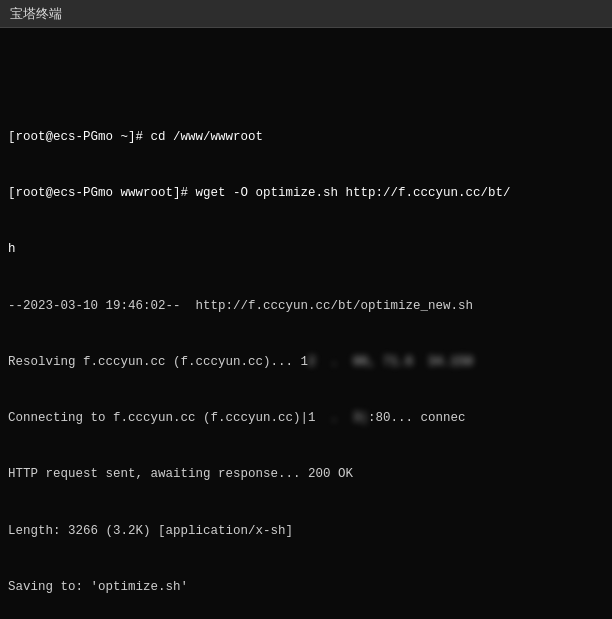 The image size is (612, 619). What do you see at coordinates (306, 138) in the screenshot?
I see `cmd-line-1: [root@ecs-PGmo ~]# cd /www/wwwroot` at bounding box center [306, 138].